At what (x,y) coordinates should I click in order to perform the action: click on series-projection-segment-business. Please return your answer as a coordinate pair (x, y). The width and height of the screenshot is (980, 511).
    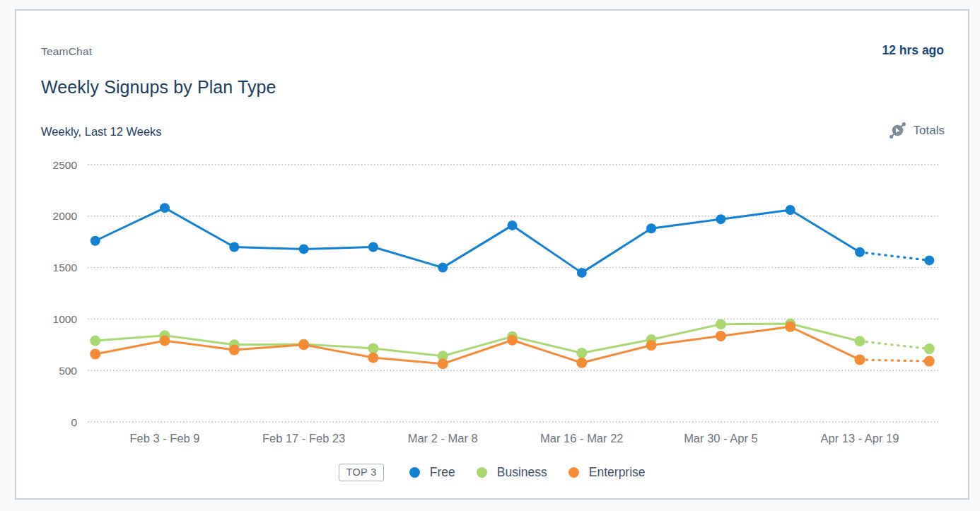
    Looking at the image, I should click on (894, 345).